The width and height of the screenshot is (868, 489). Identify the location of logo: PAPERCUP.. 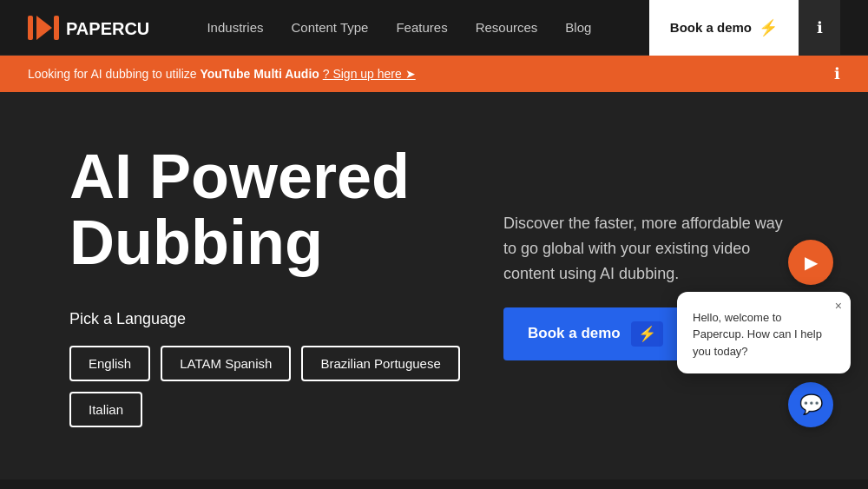
(89, 28).